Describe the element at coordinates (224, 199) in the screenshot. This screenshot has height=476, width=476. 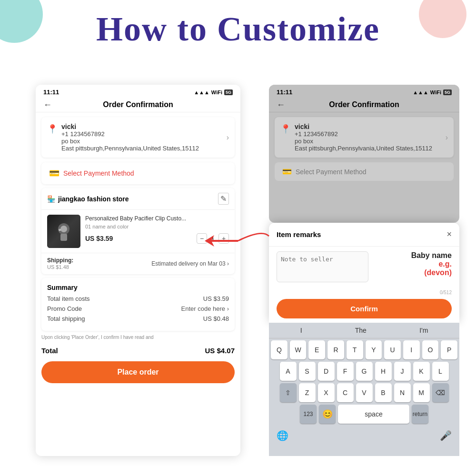
I see `edit-icon: ✎` at that location.